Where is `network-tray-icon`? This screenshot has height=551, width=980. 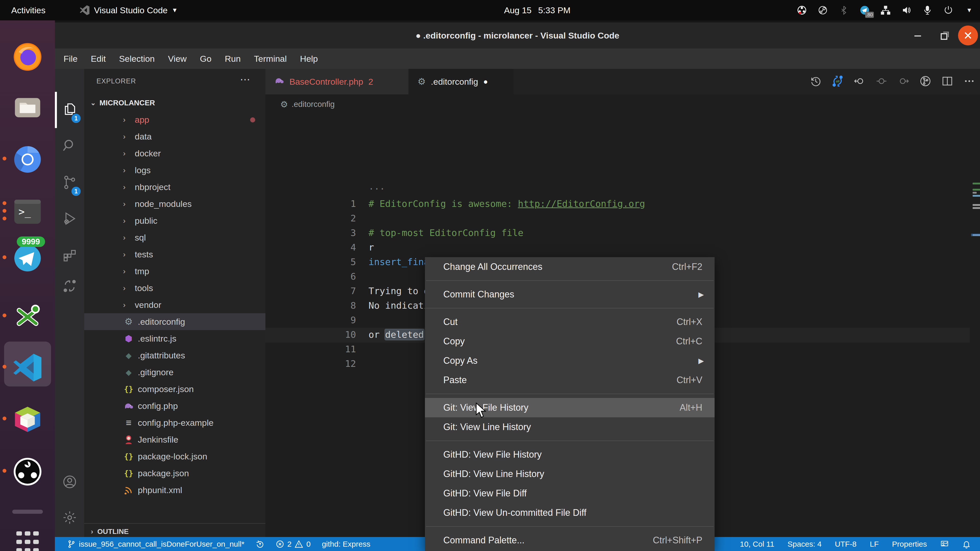
network-tray-icon is located at coordinates (886, 10).